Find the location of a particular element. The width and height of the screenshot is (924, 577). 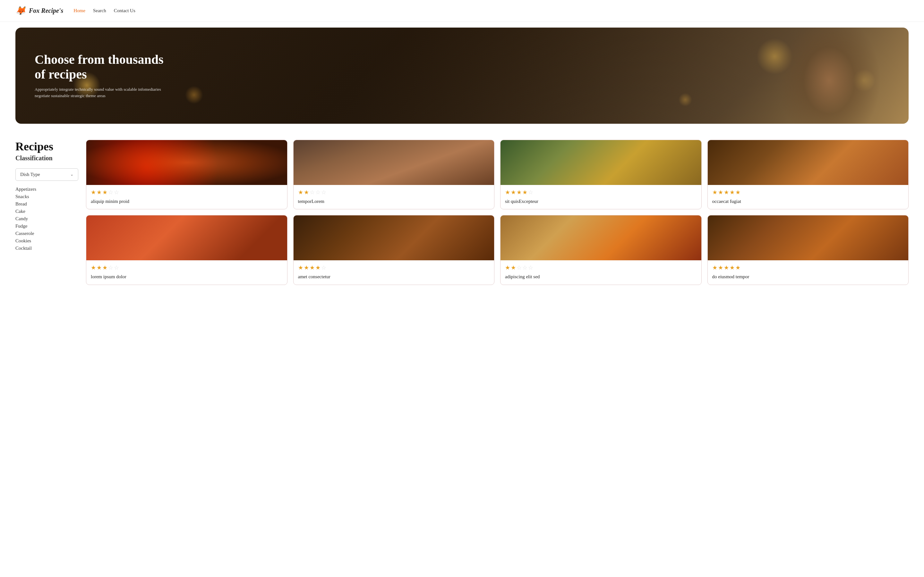

recipe-card-body: ★★☆☆☆temporLorem is located at coordinates (394, 197).